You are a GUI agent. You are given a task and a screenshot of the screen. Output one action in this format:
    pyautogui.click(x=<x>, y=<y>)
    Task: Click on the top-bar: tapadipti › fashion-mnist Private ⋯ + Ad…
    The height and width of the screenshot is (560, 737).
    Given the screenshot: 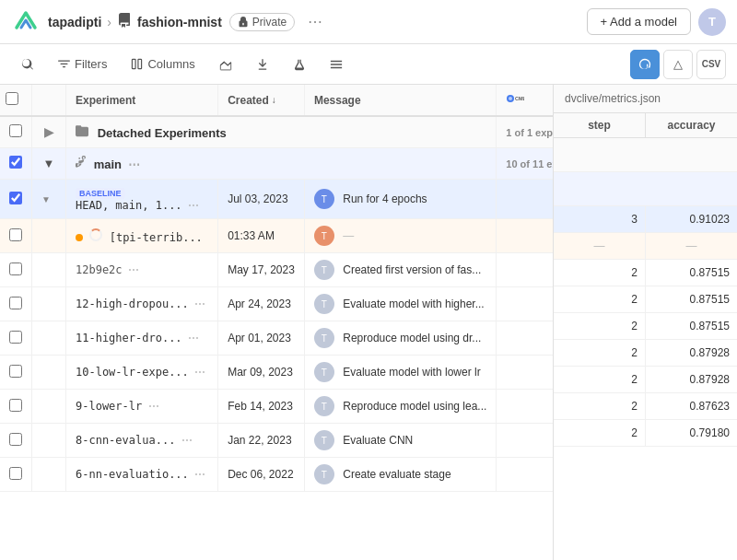 What is the action you would take?
    pyautogui.click(x=368, y=22)
    